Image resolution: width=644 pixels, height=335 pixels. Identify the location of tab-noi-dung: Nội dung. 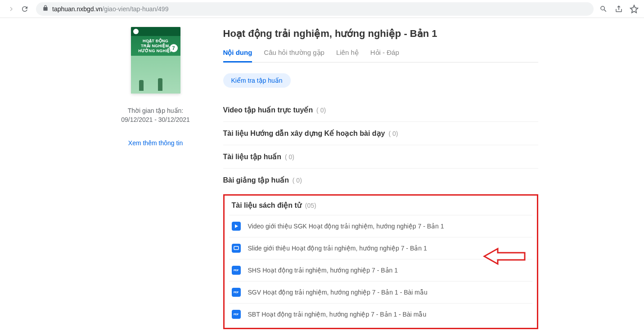
(238, 56).